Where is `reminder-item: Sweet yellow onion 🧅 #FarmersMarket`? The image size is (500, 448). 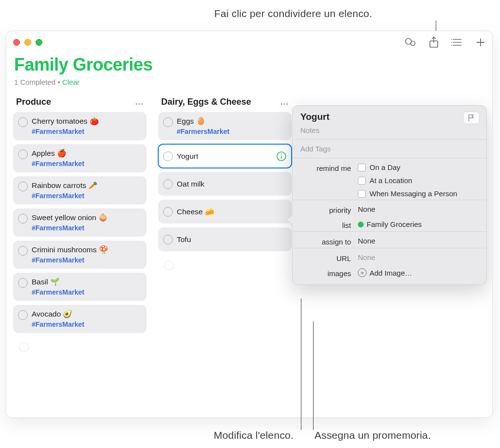
reminder-item: Sweet yellow onion 🧅 #FarmersMarket is located at coordinates (80, 223).